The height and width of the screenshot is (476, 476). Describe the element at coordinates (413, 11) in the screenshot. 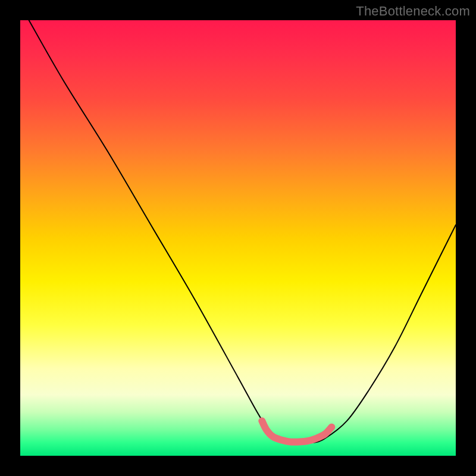

I see `watermark-text: TheBottleneck.com` at that location.